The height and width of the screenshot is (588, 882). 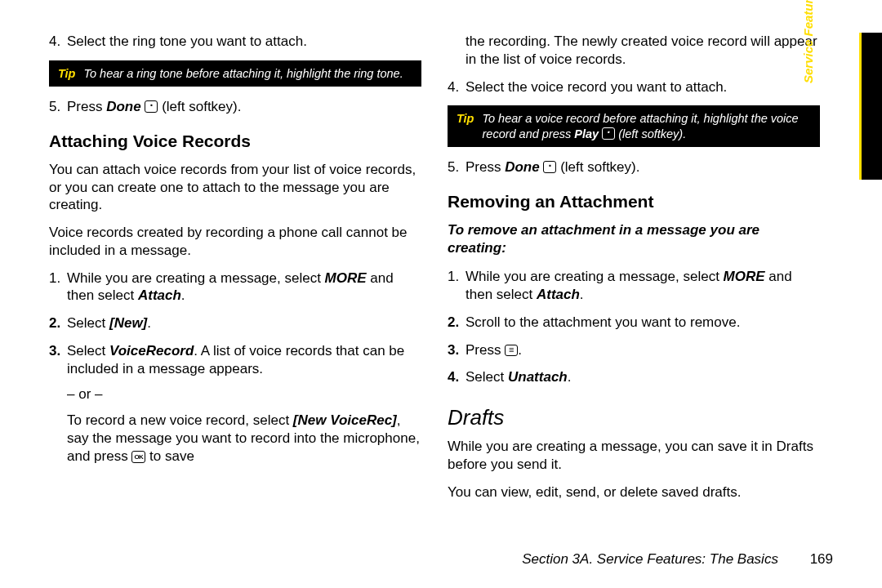 I want to click on section-tab: Service Features, so click(x=871, y=106).